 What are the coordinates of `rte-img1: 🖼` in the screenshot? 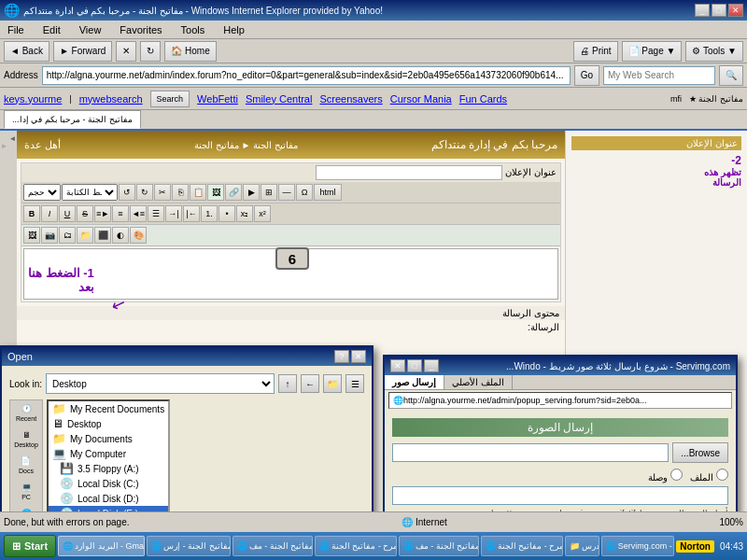 It's located at (32, 235).